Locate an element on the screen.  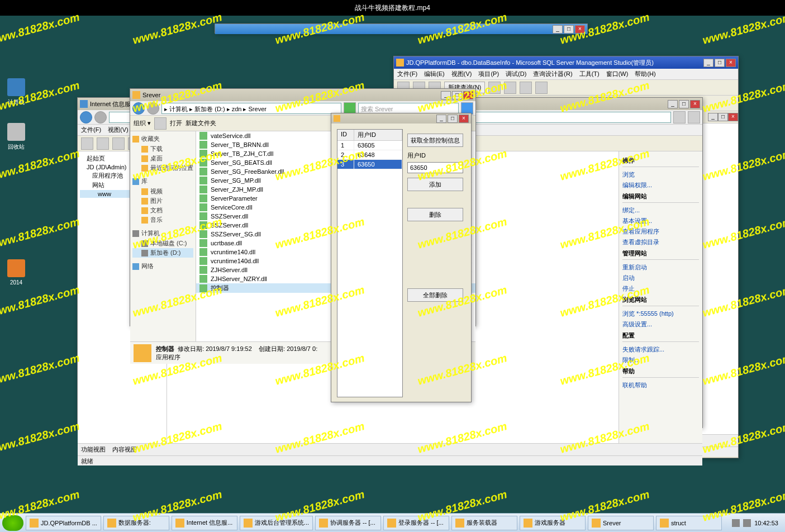
taskbar: JD.QPPlatformDB ...数据服务器:Internet 信息服...… is located at coordinates (392, 522).